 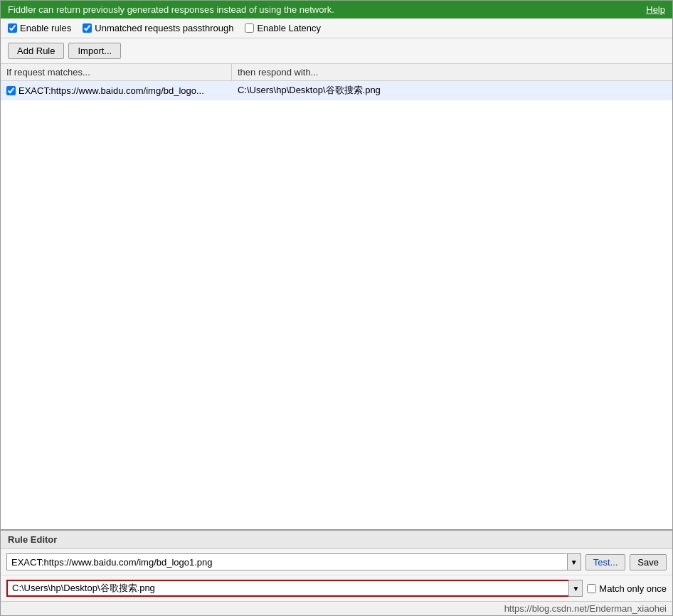 I want to click on col-then-respond: then respond with..., so click(x=452, y=73).